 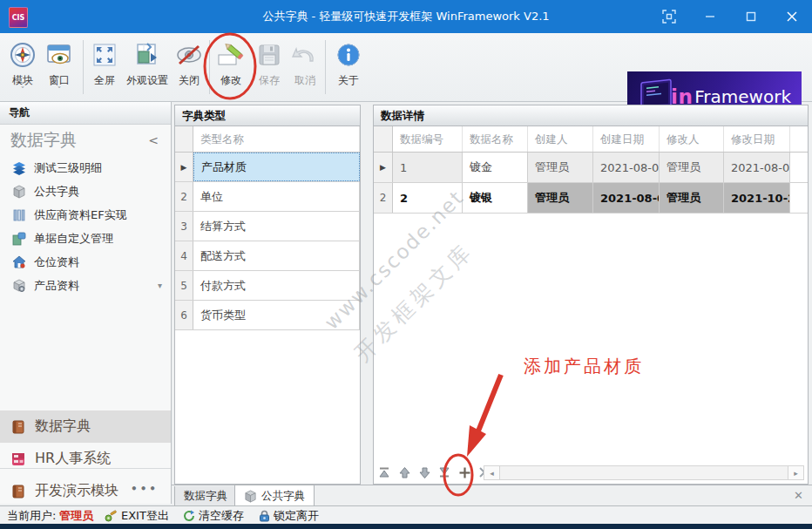 I want to click on minimize-button, so click(x=709, y=17).